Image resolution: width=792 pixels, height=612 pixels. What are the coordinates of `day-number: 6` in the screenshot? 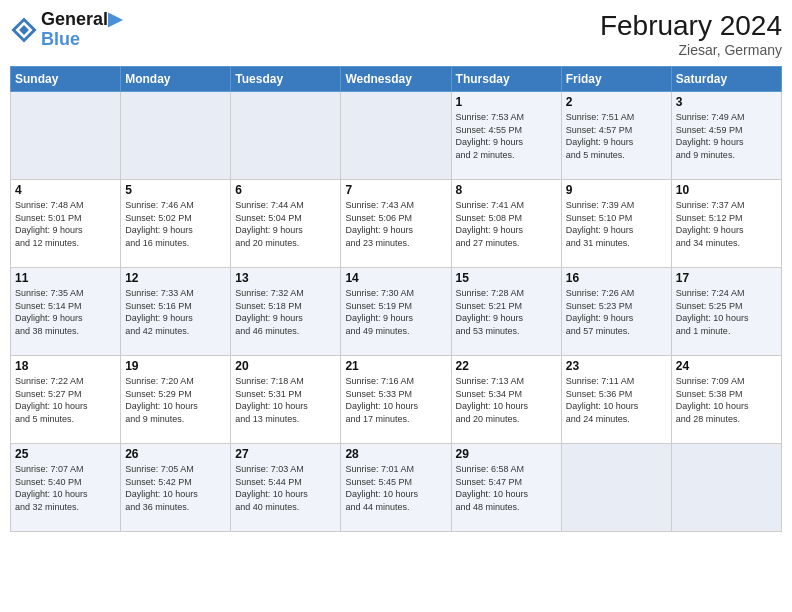 It's located at (286, 190).